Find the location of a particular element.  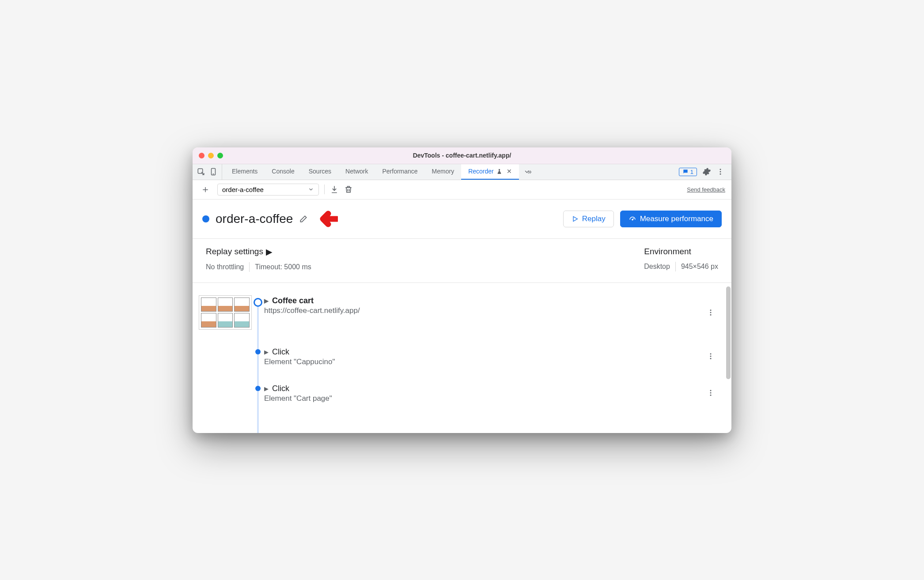

step-subtitle: https://coffee-cart.netlify.app/ is located at coordinates (484, 311).